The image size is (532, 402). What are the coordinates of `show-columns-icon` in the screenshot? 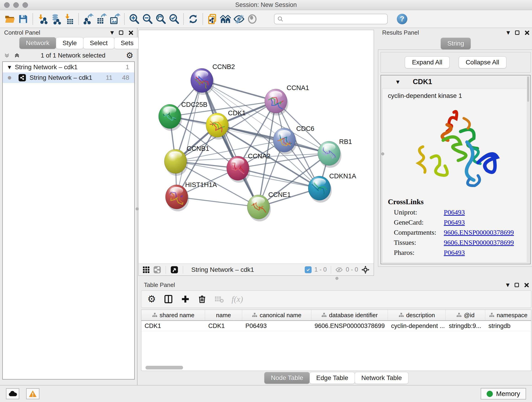 It's located at (168, 299).